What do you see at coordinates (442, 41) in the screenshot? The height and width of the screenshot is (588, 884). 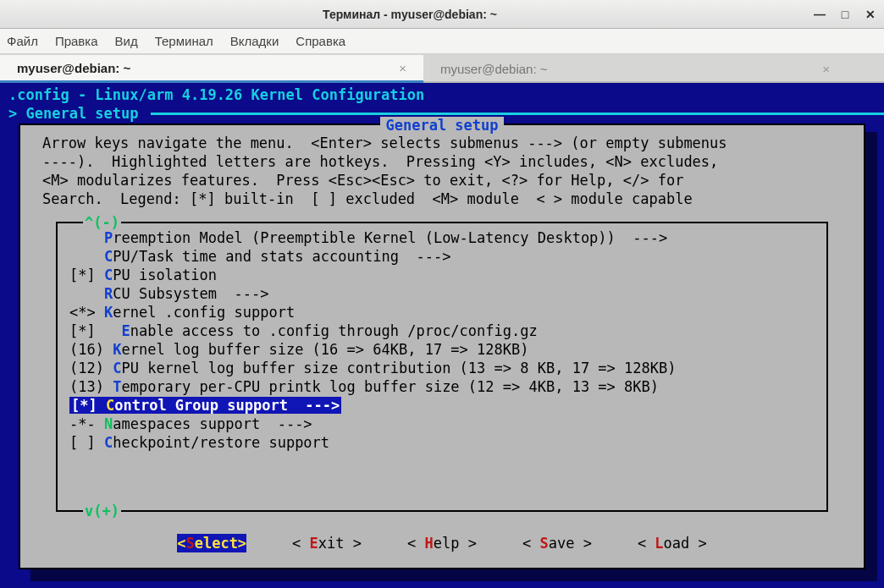 I see `menubar: Файл Правка Вид Терминал Вкладки Справка` at bounding box center [442, 41].